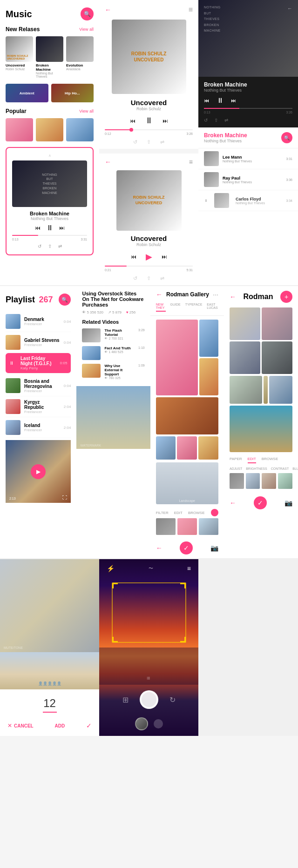 This screenshot has height=868, width=298. Describe the element at coordinates (248, 201) in the screenshot. I see `queue-item-carlos: ⏸ Carlos Floyd Nothing But Thieves 3:34` at that location.